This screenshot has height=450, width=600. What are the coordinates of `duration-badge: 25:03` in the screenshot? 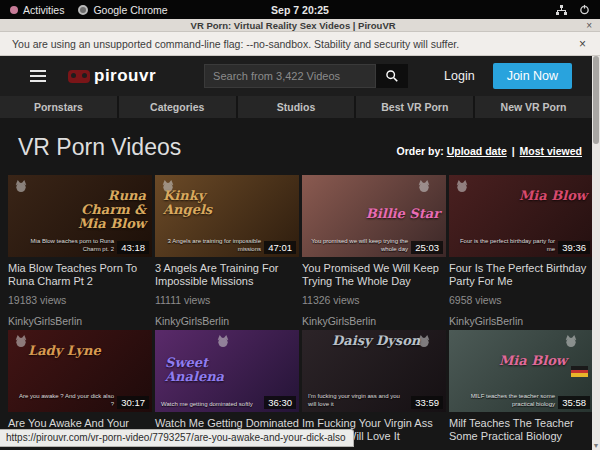 It's located at (427, 248).